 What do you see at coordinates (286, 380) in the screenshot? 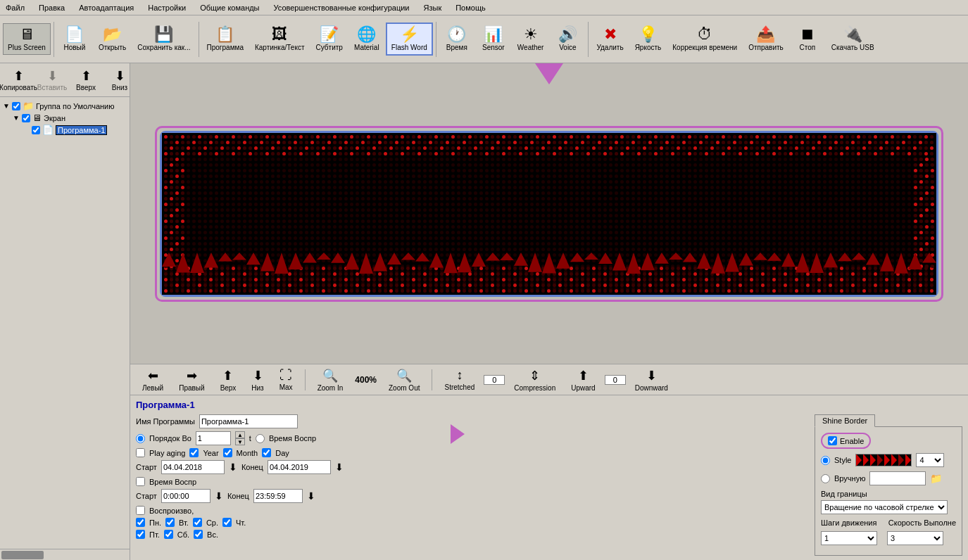
I see `max-button: ⛶ Max` at bounding box center [286, 380].